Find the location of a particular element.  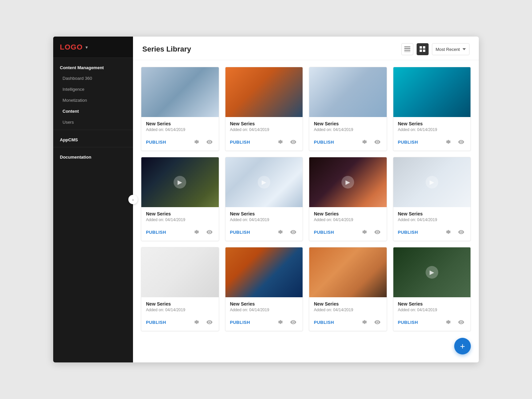

series-card-1: New Series Added on: 04/14/2019 PUBLISH is located at coordinates (180, 109).